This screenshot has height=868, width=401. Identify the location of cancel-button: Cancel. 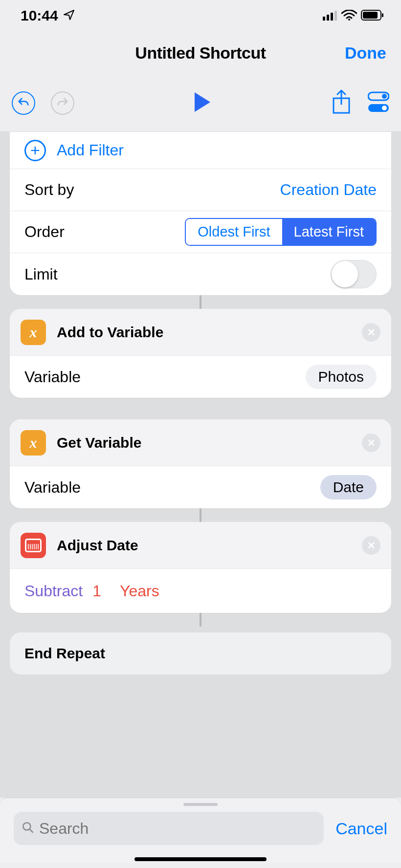
(361, 829).